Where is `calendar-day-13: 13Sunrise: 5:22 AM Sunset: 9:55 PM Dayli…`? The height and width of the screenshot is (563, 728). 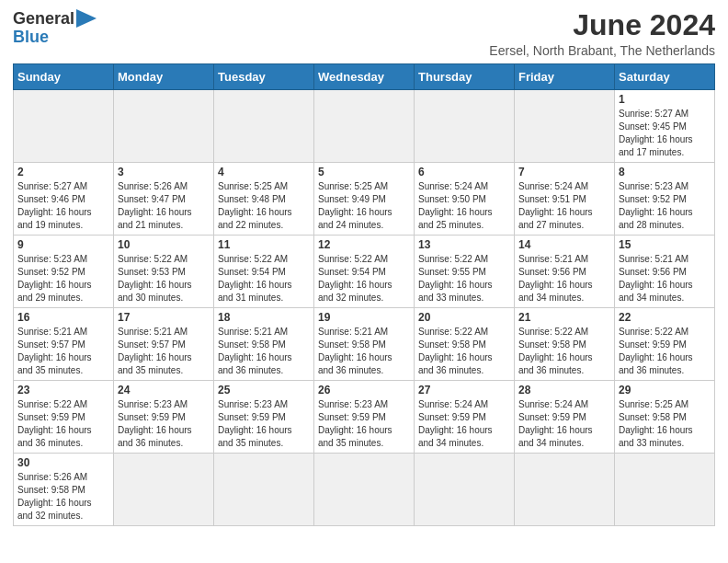
calendar-day-13: 13Sunrise: 5:22 AM Sunset: 9:55 PM Dayli… is located at coordinates (465, 272).